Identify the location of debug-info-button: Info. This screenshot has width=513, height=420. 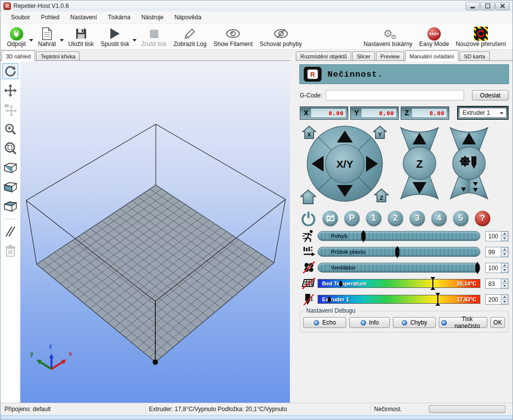
(370, 323).